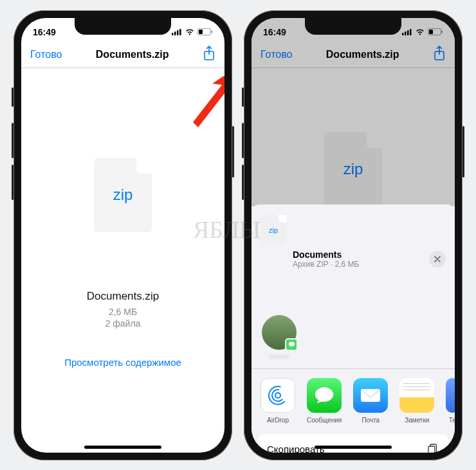  I want to click on file-name: Documents.zip, so click(123, 296).